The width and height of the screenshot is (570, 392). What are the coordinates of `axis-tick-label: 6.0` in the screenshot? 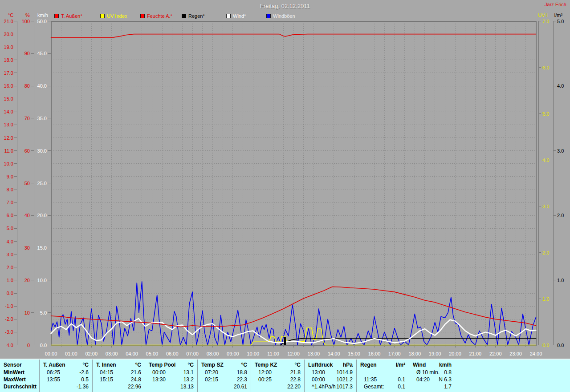 It's located at (10, 215).